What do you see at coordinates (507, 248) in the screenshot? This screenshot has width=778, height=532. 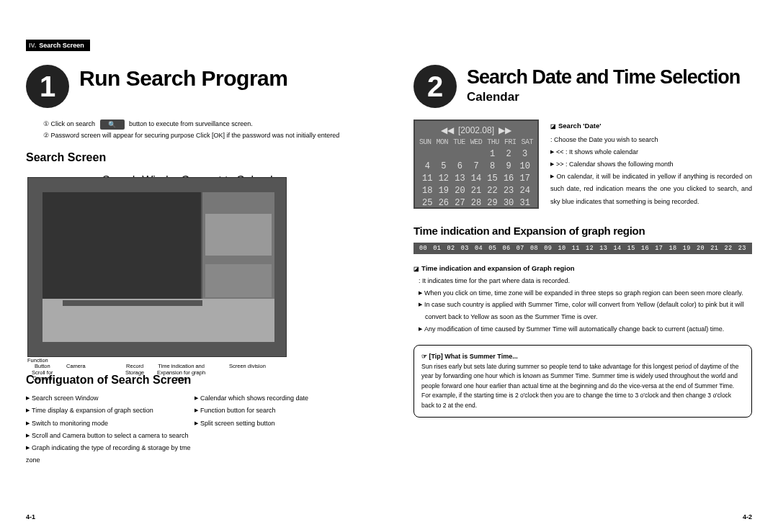 I see `time-hour: 06` at bounding box center [507, 248].